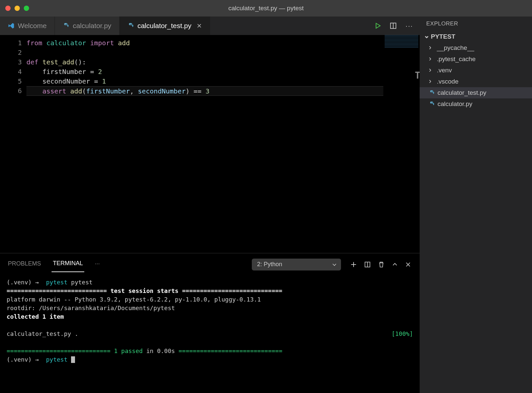 The height and width of the screenshot is (393, 532). I want to click on tree-item-label: calculator_test.py, so click(462, 93).